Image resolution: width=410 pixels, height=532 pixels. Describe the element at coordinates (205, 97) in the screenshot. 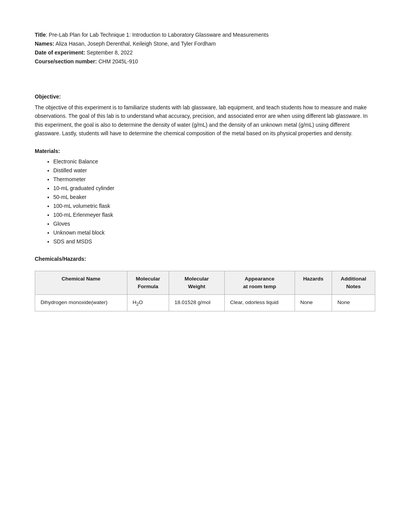

I see `objective-title: Objective:` at that location.